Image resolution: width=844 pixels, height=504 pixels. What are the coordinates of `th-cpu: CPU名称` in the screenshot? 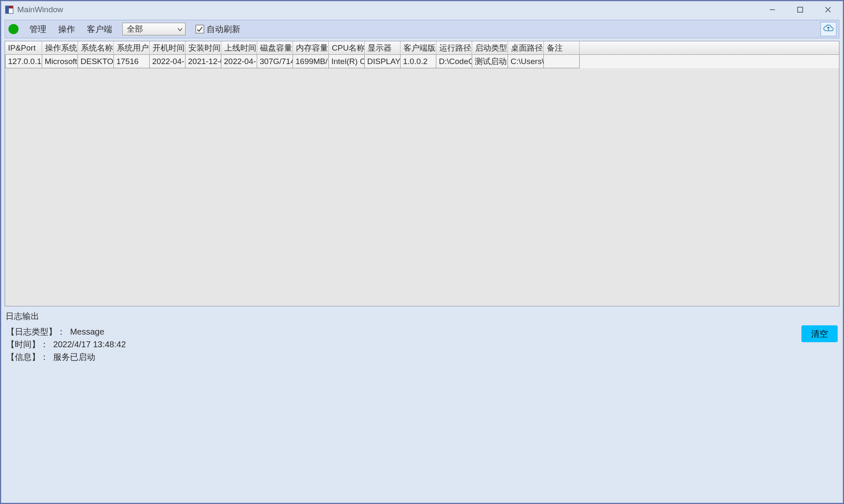 It's located at (347, 48).